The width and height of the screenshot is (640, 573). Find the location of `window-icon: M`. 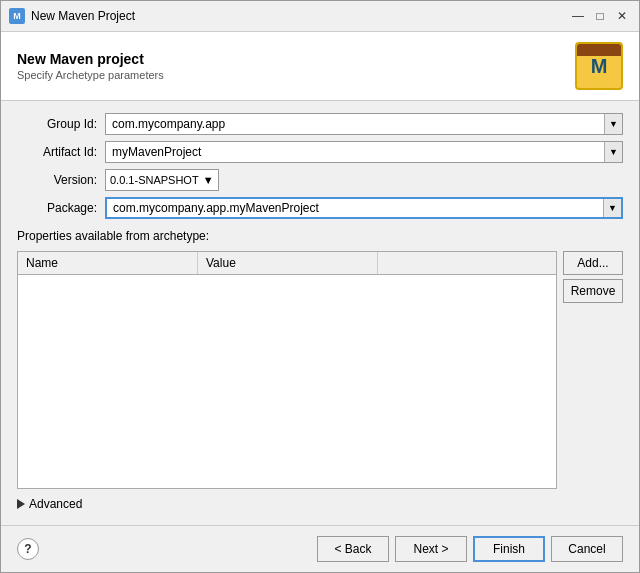

window-icon: M is located at coordinates (17, 16).